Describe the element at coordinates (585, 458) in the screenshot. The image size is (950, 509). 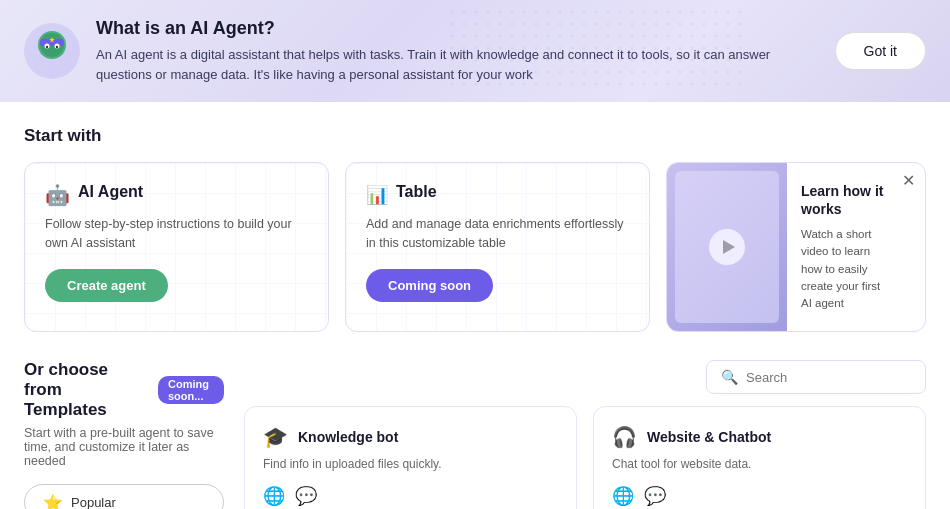
I see `template-cards-row: 🎓 Knowledge bot Find info in uploaded fi…` at that location.